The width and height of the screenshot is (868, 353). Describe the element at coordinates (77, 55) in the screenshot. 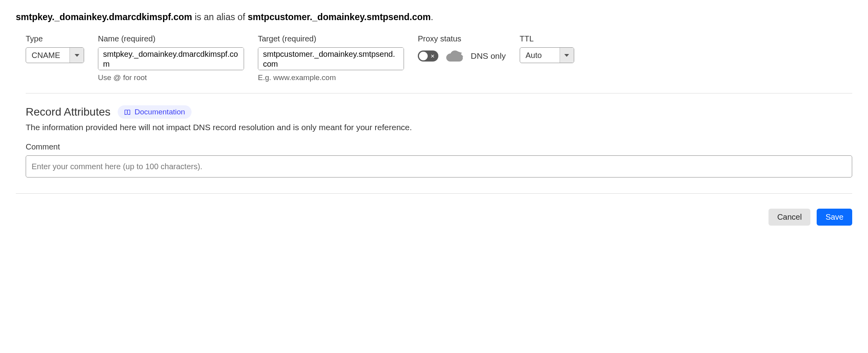

I see `type-select-button` at that location.